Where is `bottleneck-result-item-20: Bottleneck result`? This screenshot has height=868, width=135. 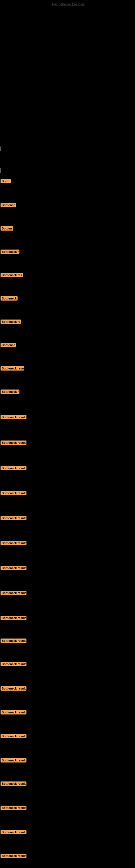 bottleneck-result-item-20: Bottleneck result is located at coordinates (13, 641).